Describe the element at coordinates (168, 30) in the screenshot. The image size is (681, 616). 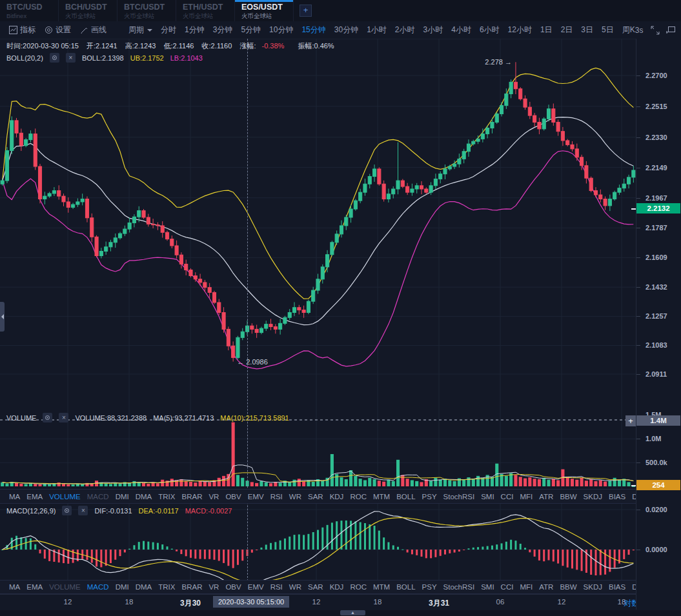
I see `period-分时: 分时` at that location.